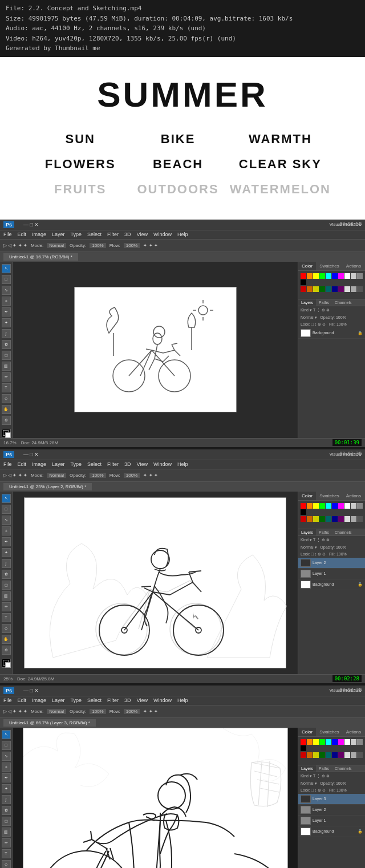 The width and height of the screenshot is (365, 868). What do you see at coordinates (58, 464) in the screenshot?
I see `menu-layer-2: Layer` at bounding box center [58, 464].